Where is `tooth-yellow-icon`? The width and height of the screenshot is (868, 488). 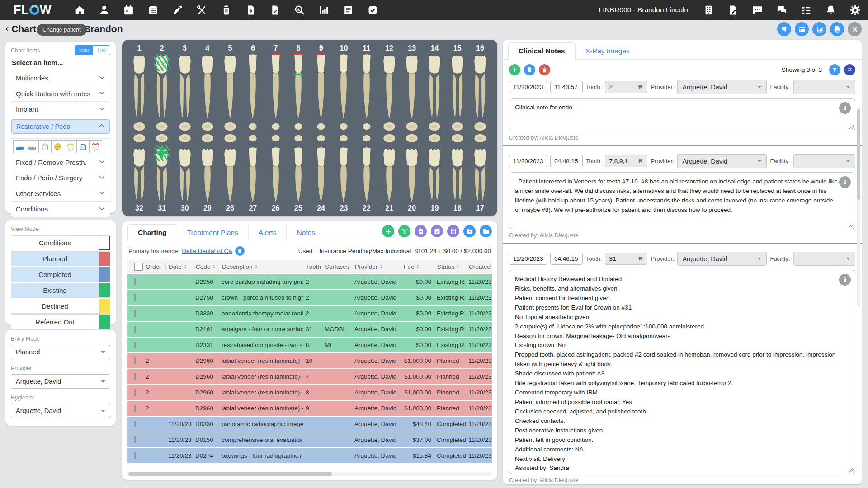
tooth-yellow-icon is located at coordinates (71, 146).